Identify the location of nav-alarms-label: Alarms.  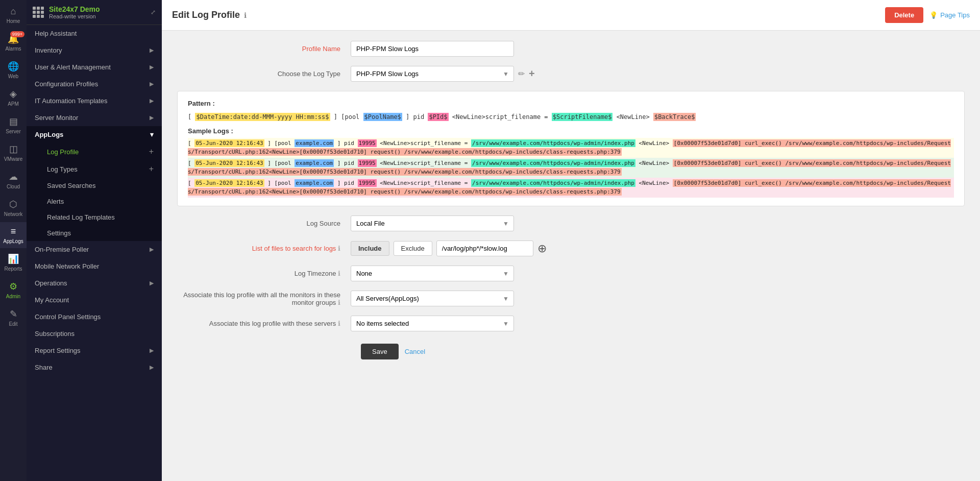
(13, 49).